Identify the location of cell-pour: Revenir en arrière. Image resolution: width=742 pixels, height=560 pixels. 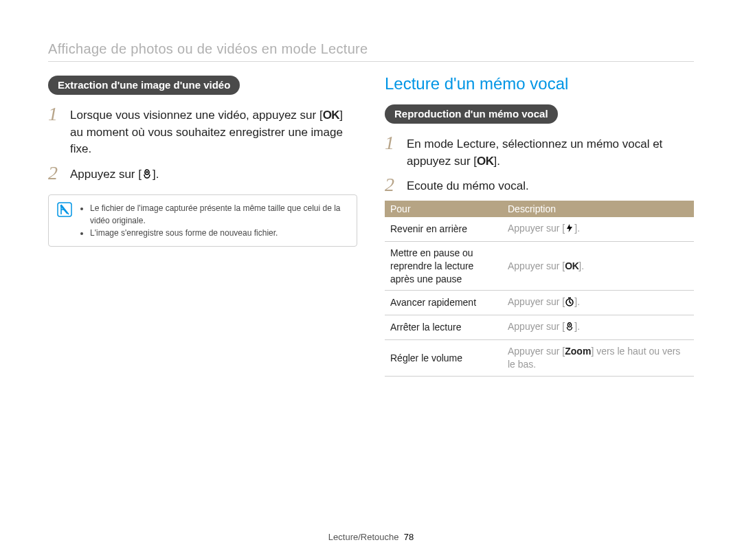
(444, 229).